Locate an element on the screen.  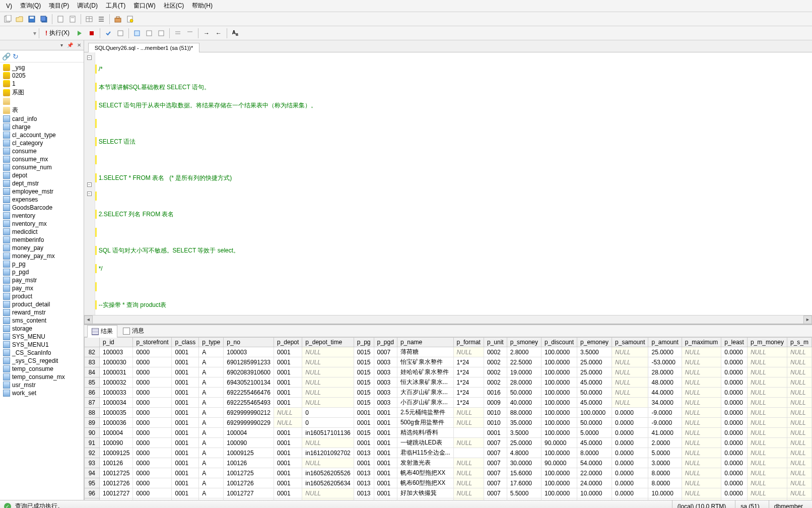
refresh-icon: ↻ is located at coordinates (16, 56).